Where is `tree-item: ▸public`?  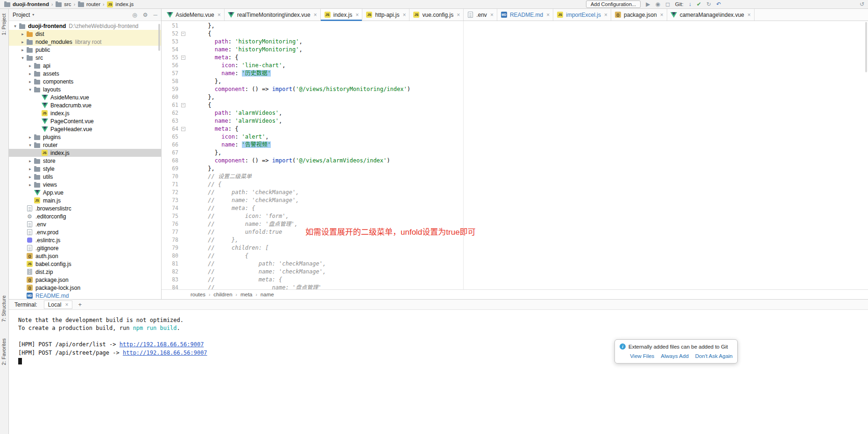
tree-item: ▸public is located at coordinates (85, 49).